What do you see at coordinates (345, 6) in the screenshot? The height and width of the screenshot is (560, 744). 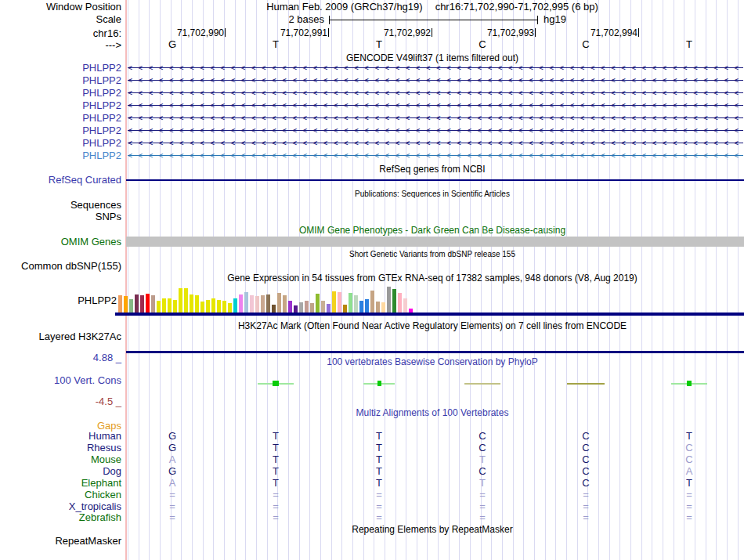 I see `assembly-title: Human Feb. 2009 (GRCh37/hg19)` at bounding box center [345, 6].